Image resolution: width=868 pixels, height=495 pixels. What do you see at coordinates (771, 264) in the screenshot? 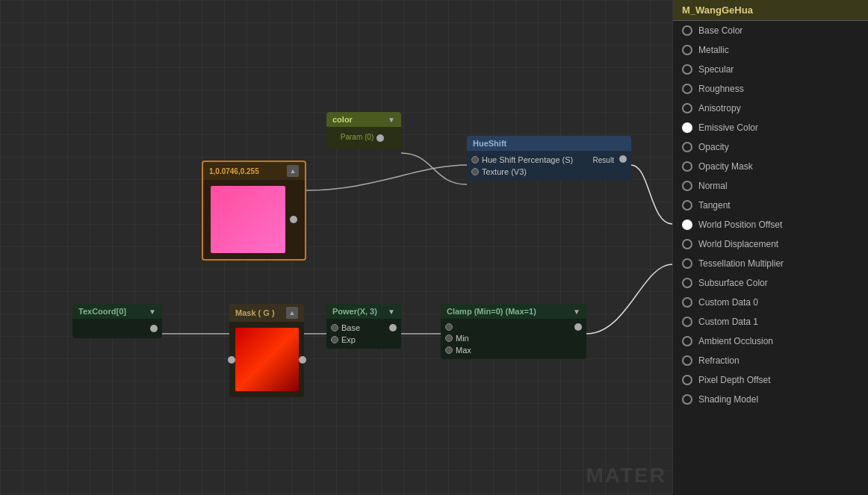
I see `panel-item-tessellation-multiplier: Tessellation Multiplier` at bounding box center [771, 264].